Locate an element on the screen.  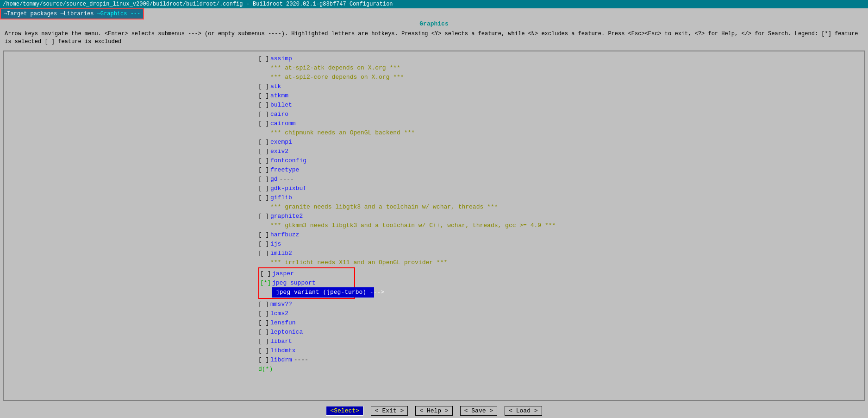
list-item: [ ] libdrm ---- is located at coordinates (561, 360).